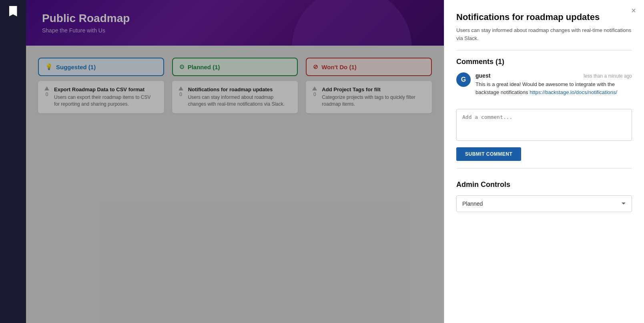 Image resolution: width=644 pixels, height=323 pixels. Describe the element at coordinates (544, 17) in the screenshot. I see `panel-title: Notifications for roadmap updates` at that location.